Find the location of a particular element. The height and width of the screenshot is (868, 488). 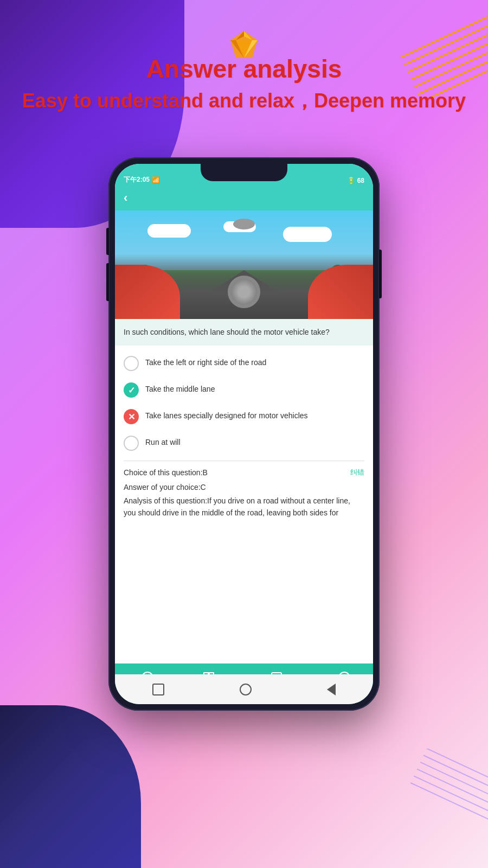

option-a-circle is located at coordinates (131, 363).